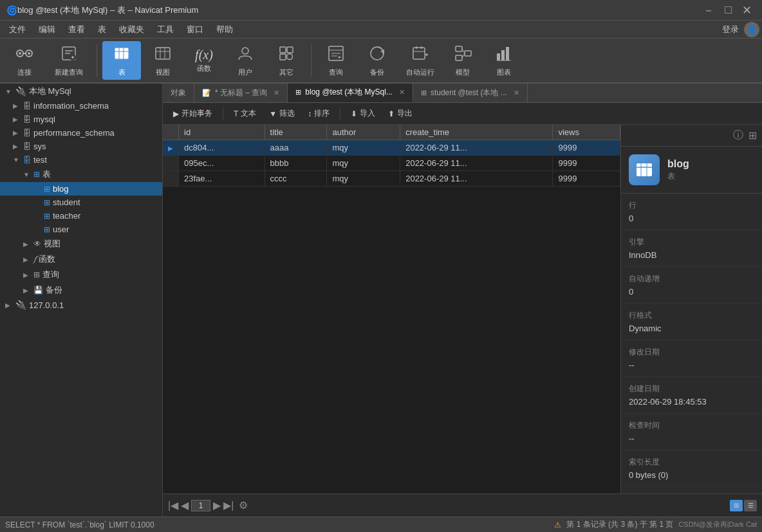 The height and width of the screenshot is (532, 762). I want to click on sidebar-item-user-table: ⊞ user, so click(81, 229).